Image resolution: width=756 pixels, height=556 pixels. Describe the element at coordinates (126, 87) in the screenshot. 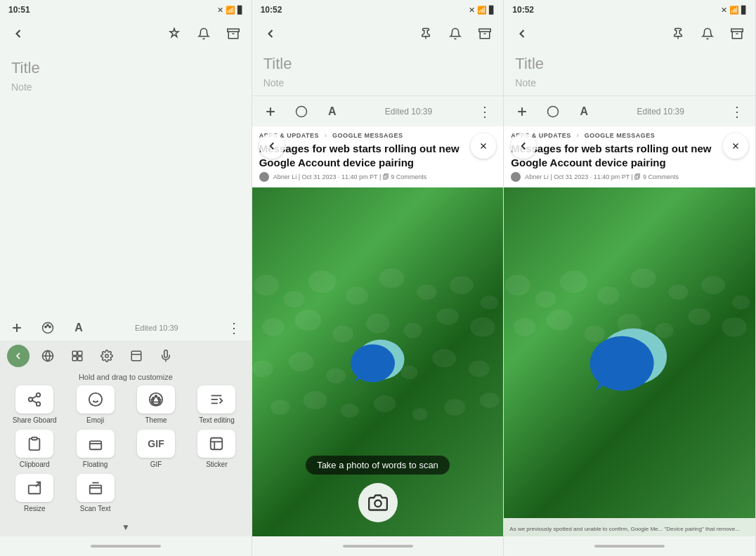

I see `note-body-1: Note` at that location.